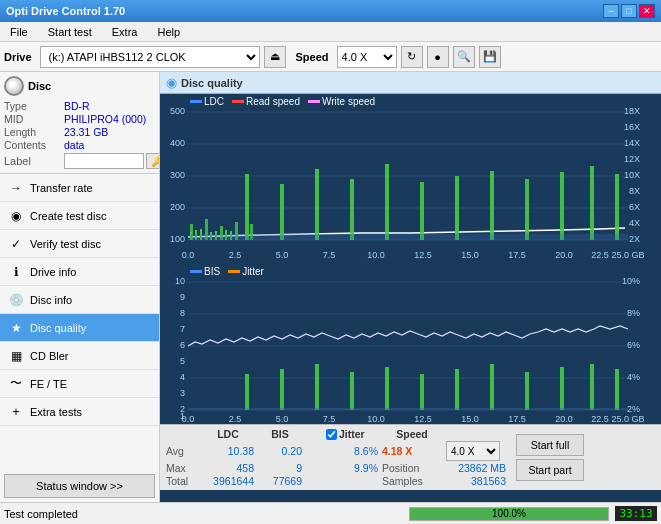  Describe the element at coordinates (228, 434) in the screenshot. I see `stats-col-ldc: LDC` at that location.